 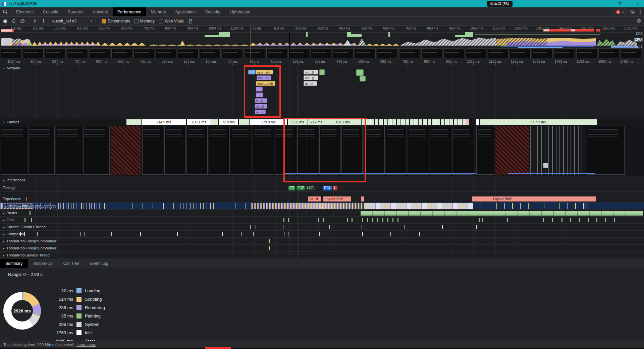 What do you see at coordinates (228, 122) in the screenshot?
I see `frame-segment: 72.9 ms` at bounding box center [228, 122].